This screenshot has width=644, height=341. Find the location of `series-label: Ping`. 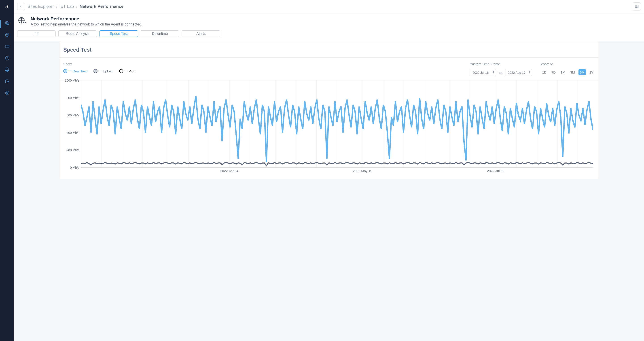

series-label: Ping is located at coordinates (132, 71).